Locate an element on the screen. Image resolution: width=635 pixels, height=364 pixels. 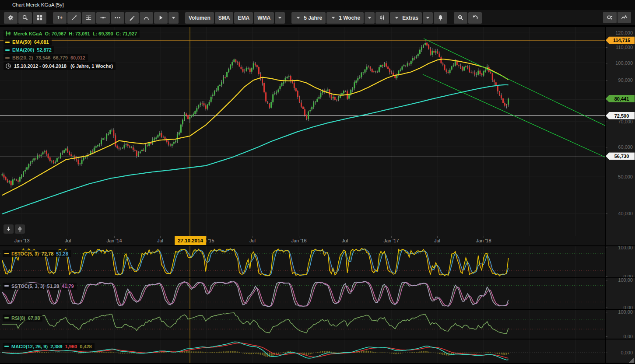
bell-icon is located at coordinates (440, 18).